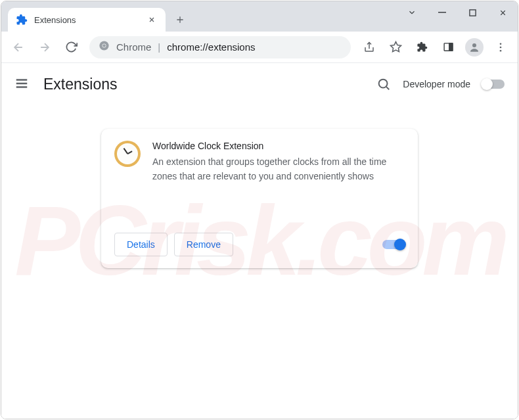 This screenshot has width=519, height=420. What do you see at coordinates (395, 47) in the screenshot?
I see `bookmark-star-icon` at bounding box center [395, 47].